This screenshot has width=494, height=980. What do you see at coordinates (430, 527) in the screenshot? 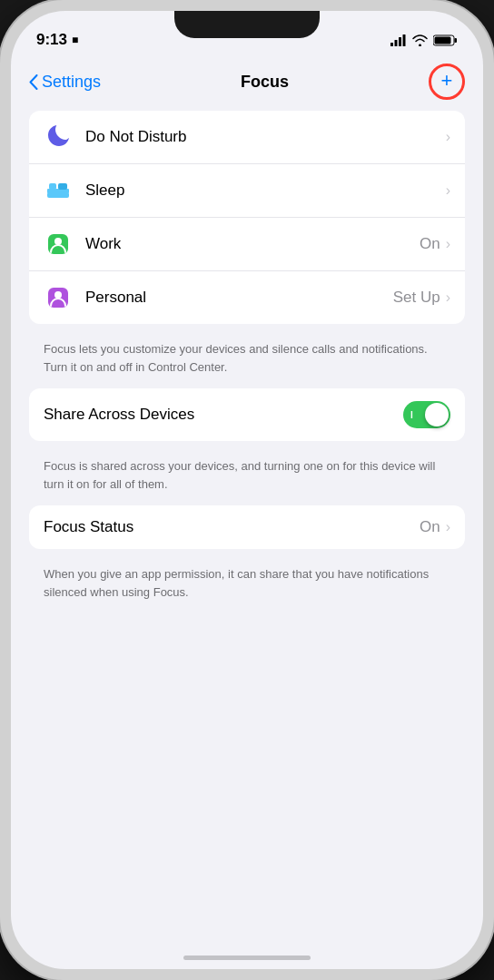
I see `focus-status-value: On` at bounding box center [430, 527].